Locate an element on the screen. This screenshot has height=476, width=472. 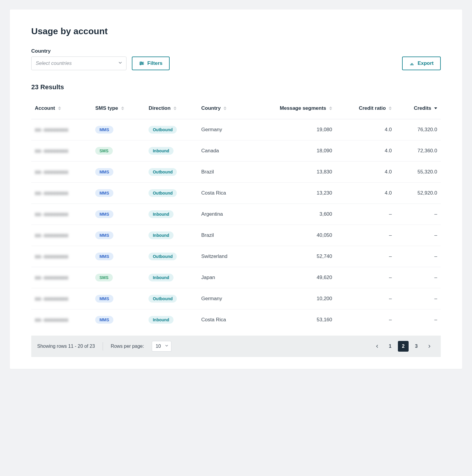
cell-country: Switzerland is located at coordinates (222, 256).